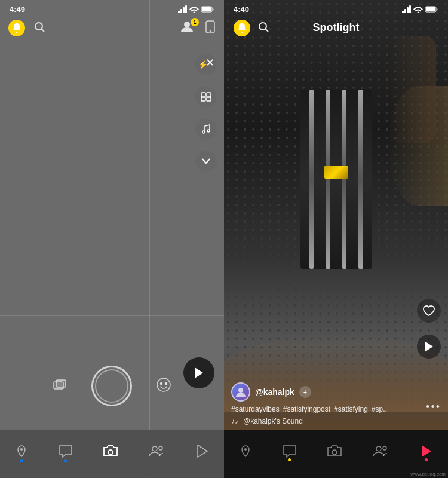 The height and width of the screenshot is (478, 448). I want to click on battery-icon, so click(208, 10).